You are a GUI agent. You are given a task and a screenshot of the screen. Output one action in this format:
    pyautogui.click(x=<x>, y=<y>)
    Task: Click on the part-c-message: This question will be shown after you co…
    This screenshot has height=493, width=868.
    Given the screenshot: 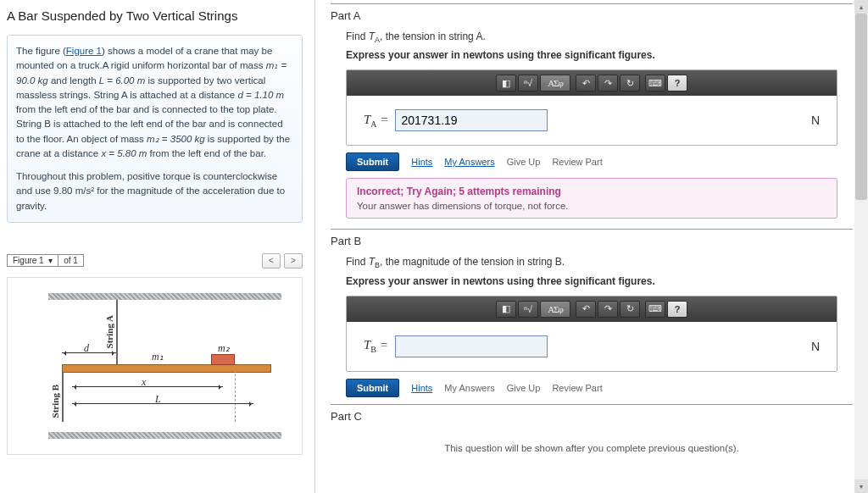 What is the action you would take?
    pyautogui.click(x=592, y=448)
    